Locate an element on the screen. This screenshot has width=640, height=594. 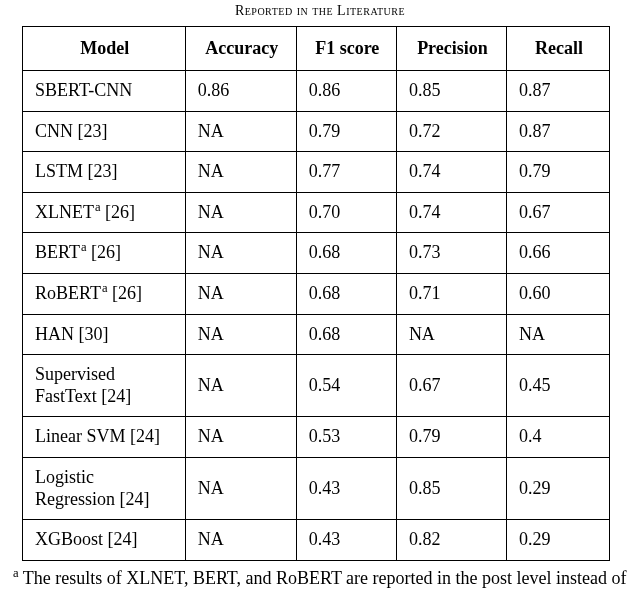
model-name: SBERT-CNN is located at coordinates (84, 90).